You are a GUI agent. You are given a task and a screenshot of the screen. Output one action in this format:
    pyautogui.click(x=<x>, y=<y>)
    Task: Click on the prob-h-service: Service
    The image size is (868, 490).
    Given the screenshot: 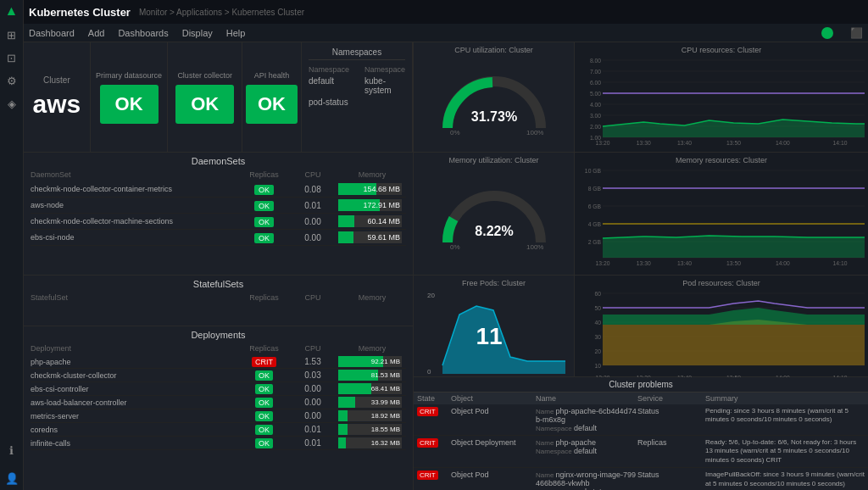 What is the action you would take?
    pyautogui.click(x=671, y=398)
    